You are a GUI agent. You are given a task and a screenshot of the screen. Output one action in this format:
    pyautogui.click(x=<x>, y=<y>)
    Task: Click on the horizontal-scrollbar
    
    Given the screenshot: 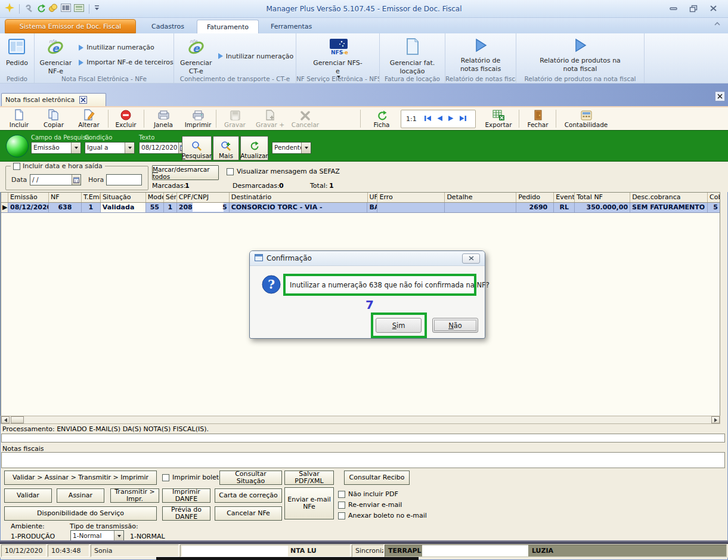 What is the action you would take?
    pyautogui.click(x=360, y=420)
    